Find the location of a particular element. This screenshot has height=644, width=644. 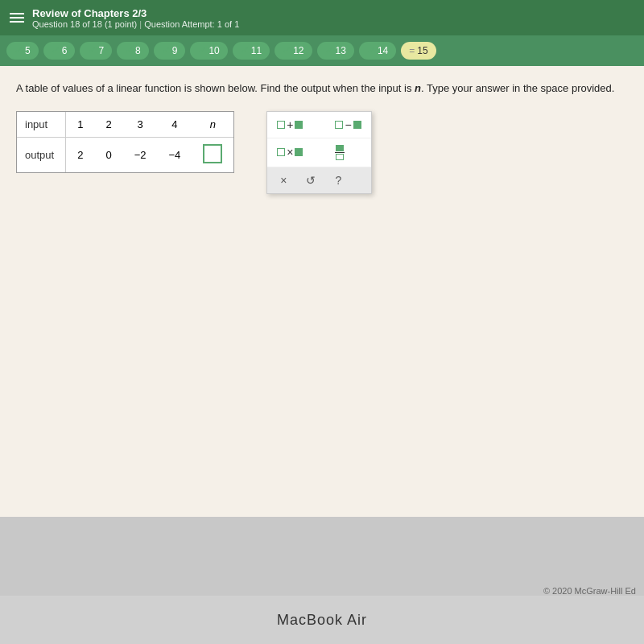

input-val-1: 1 is located at coordinates (80, 125).